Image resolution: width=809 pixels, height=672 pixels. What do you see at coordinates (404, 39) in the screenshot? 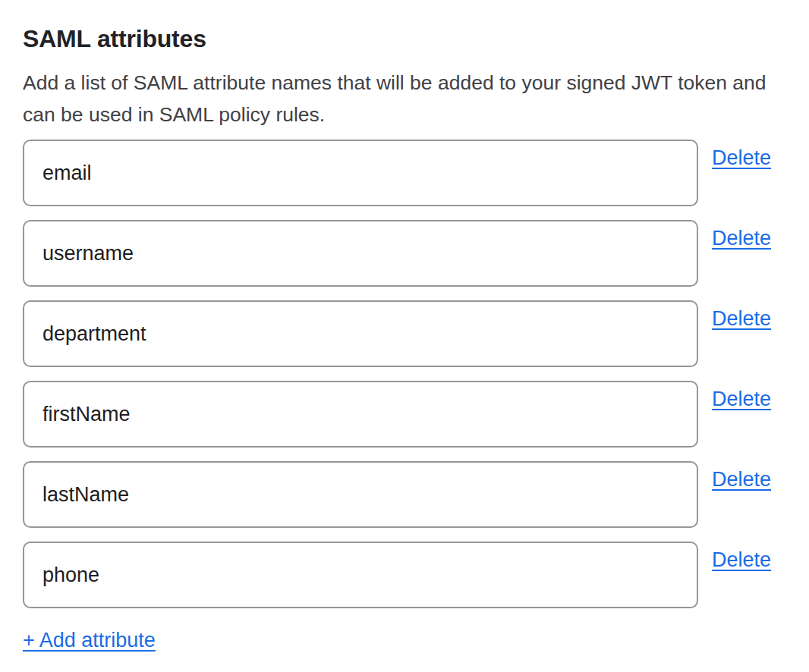
I see `page-title: SAML attributes` at bounding box center [404, 39].